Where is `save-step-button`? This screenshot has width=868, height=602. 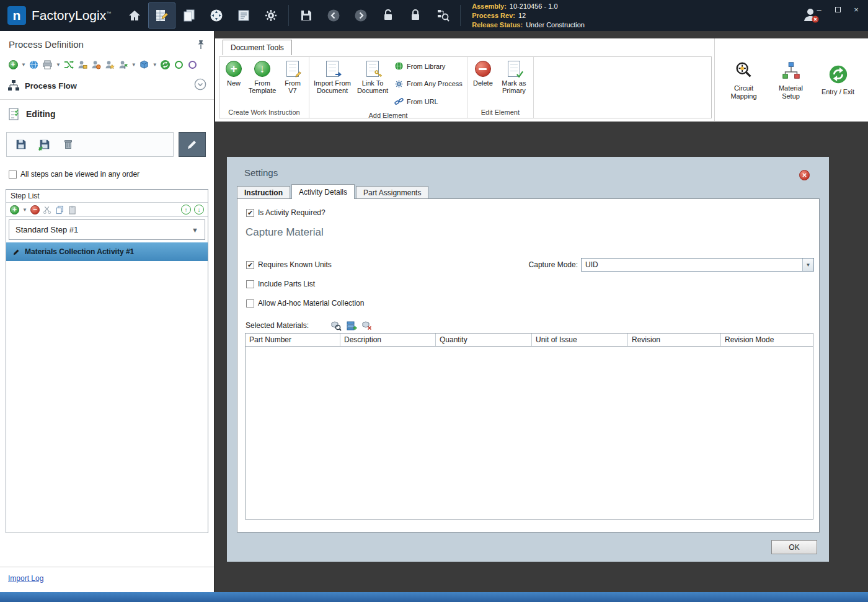 save-step-button is located at coordinates (21, 144).